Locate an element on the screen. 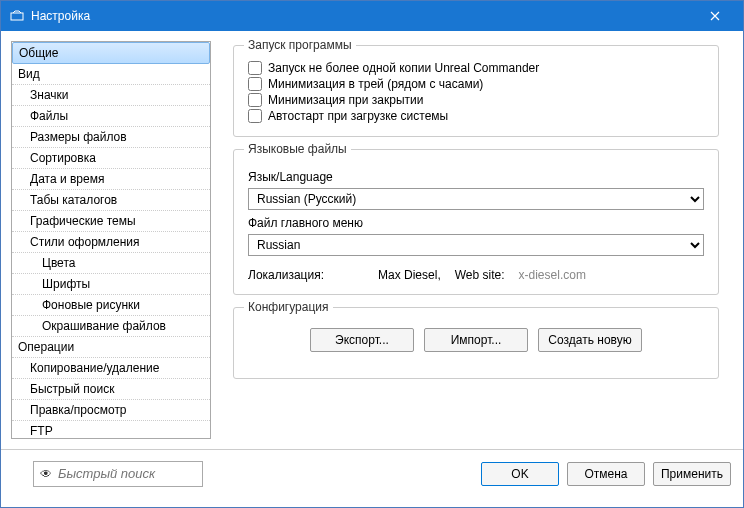 This screenshot has width=744, height=508. checkbox-label: Автостарт при загрузке системы is located at coordinates (358, 116).